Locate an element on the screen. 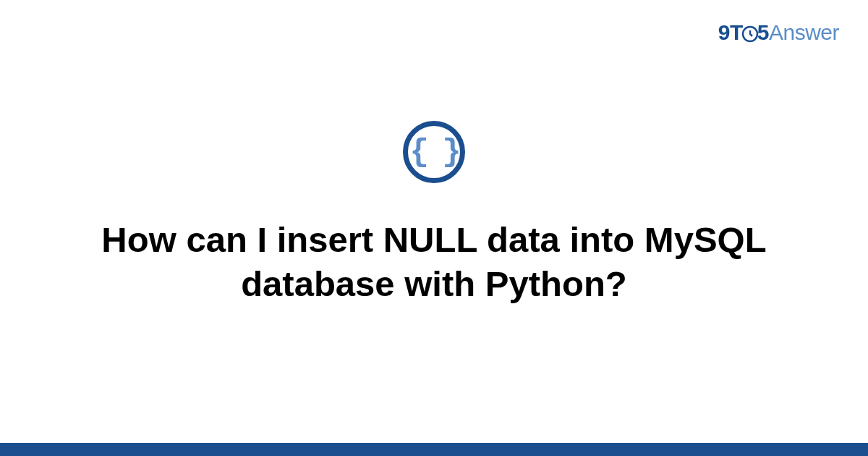 The height and width of the screenshot is (456, 868). footer-bar is located at coordinates (434, 449).